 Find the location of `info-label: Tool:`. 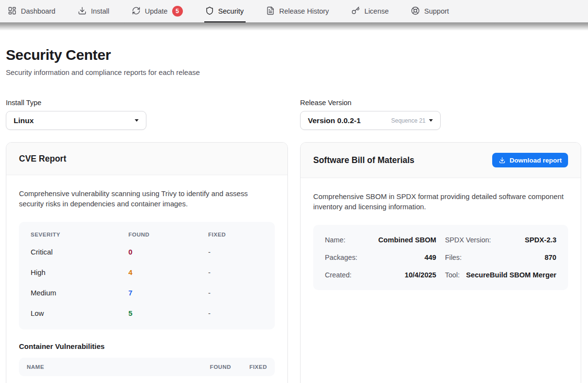

info-label: Tool: is located at coordinates (452, 275).